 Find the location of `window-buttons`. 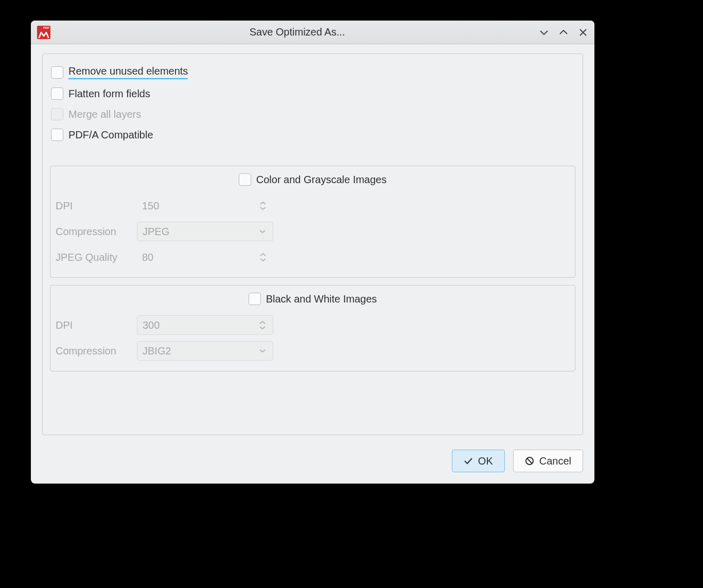

window-buttons is located at coordinates (564, 32).